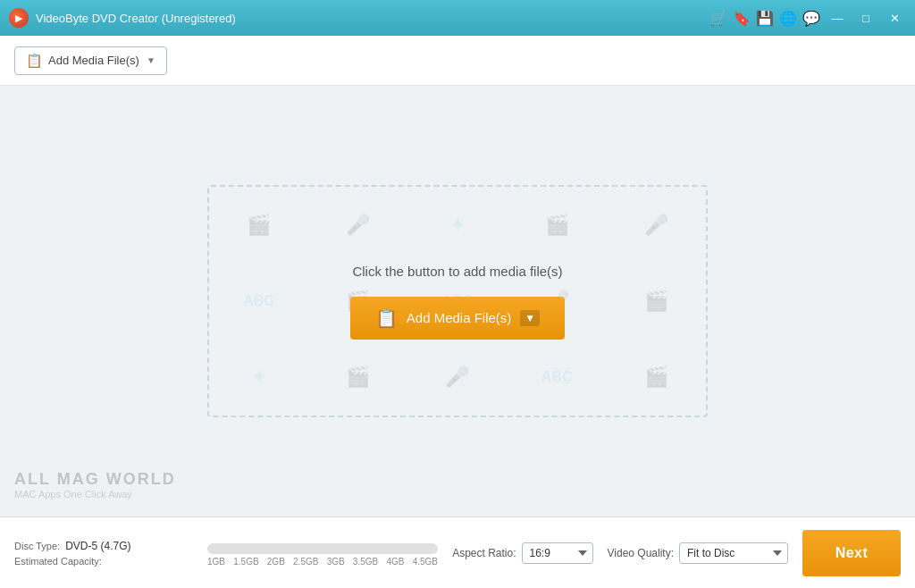 This screenshot has height=588, width=915. Describe the element at coordinates (734, 553) in the screenshot. I see `video-quality-select: Fit to Disc High Quality Standard Qualit…` at that location.